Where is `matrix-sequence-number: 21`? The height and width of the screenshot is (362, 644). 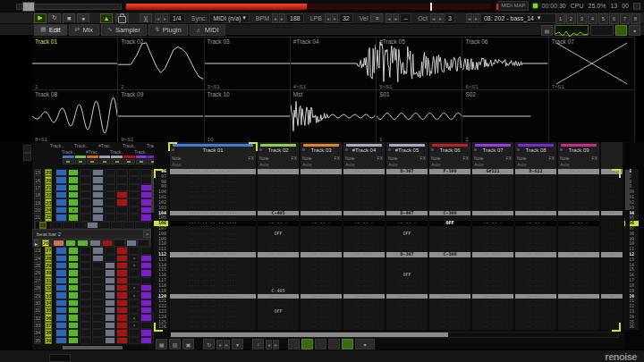 matrix-sequence-number: 21 is located at coordinates (38, 217).